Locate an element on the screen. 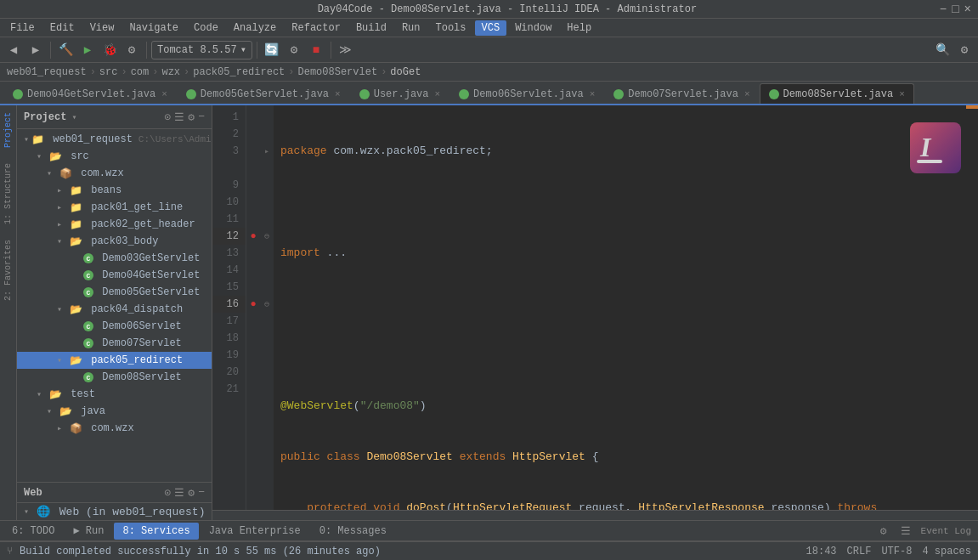 The height and width of the screenshot is (560, 978). tree-beans: ▸ 📁 beans is located at coordinates (114, 190).